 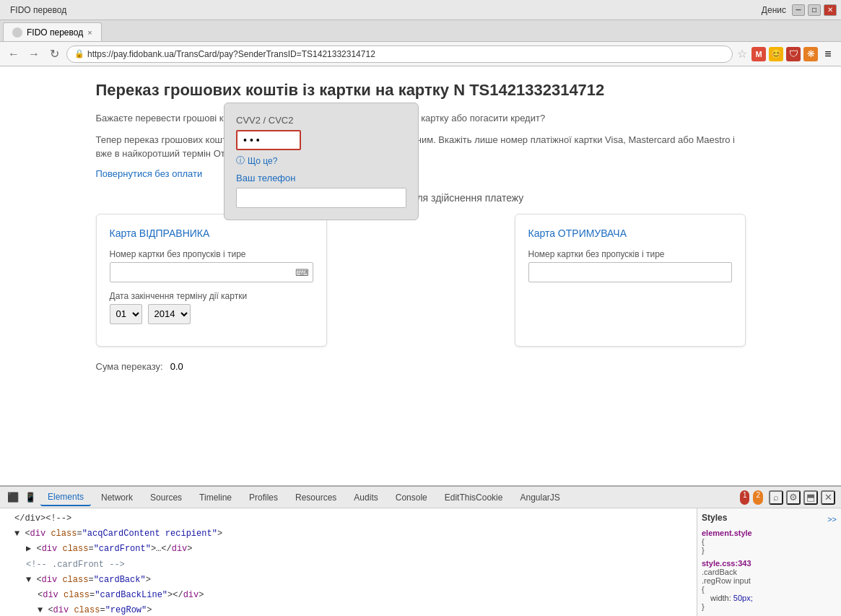 I want to click on tab-audits: Audits, so click(x=365, y=498).